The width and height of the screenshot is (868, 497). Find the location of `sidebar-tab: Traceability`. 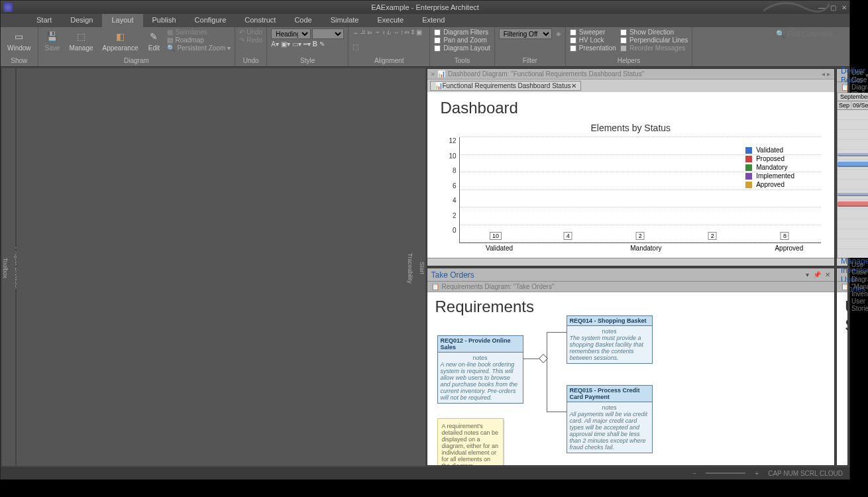

sidebar-tab: Traceability is located at coordinates (410, 268).